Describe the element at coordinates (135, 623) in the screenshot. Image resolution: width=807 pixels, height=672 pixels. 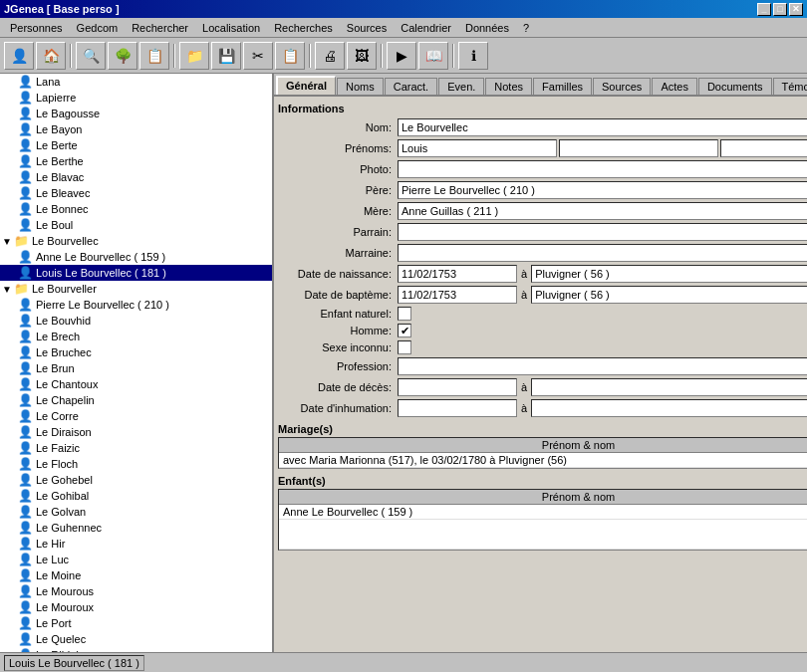
I see `tree-item-leport: 👤 Le Port` at that location.